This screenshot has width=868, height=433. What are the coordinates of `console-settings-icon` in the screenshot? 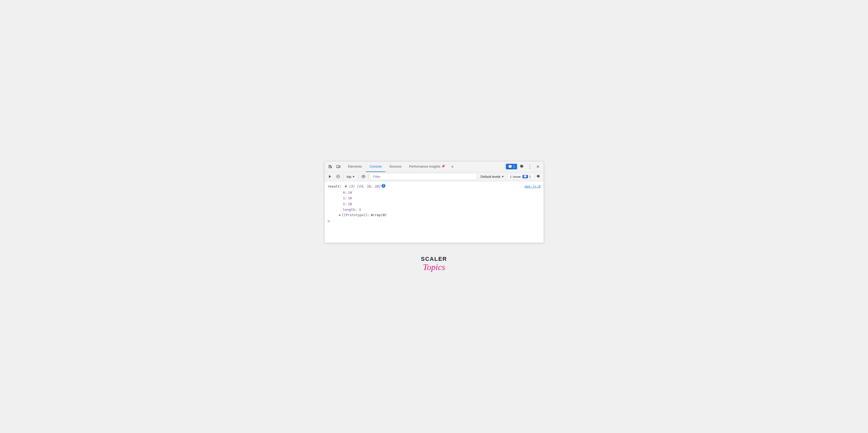 It's located at (538, 177).